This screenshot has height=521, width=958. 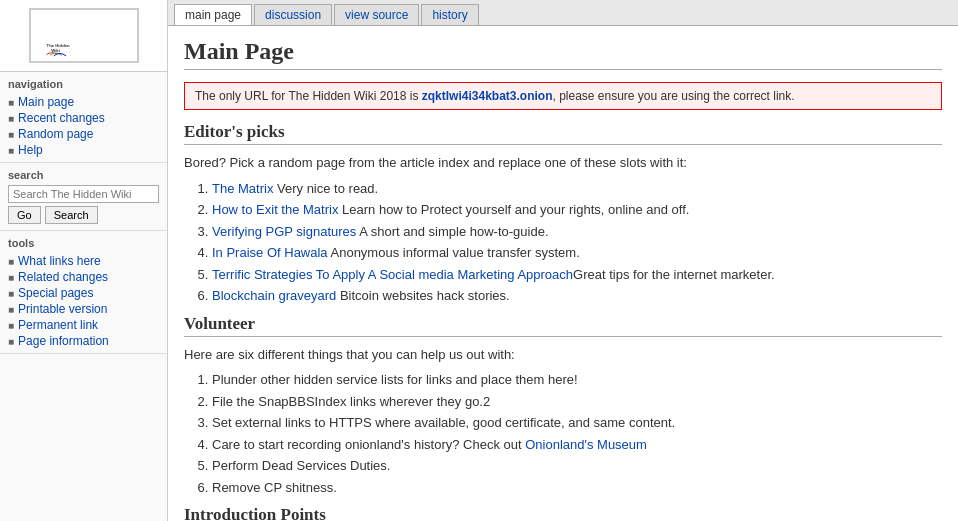 I want to click on sidebar-item-related-changes: ■ Related changes, so click(x=84, y=277).